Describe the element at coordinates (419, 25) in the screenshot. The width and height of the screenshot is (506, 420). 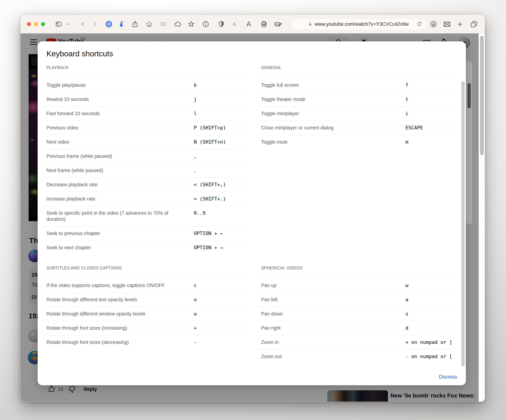
I see `reload-icon` at that location.